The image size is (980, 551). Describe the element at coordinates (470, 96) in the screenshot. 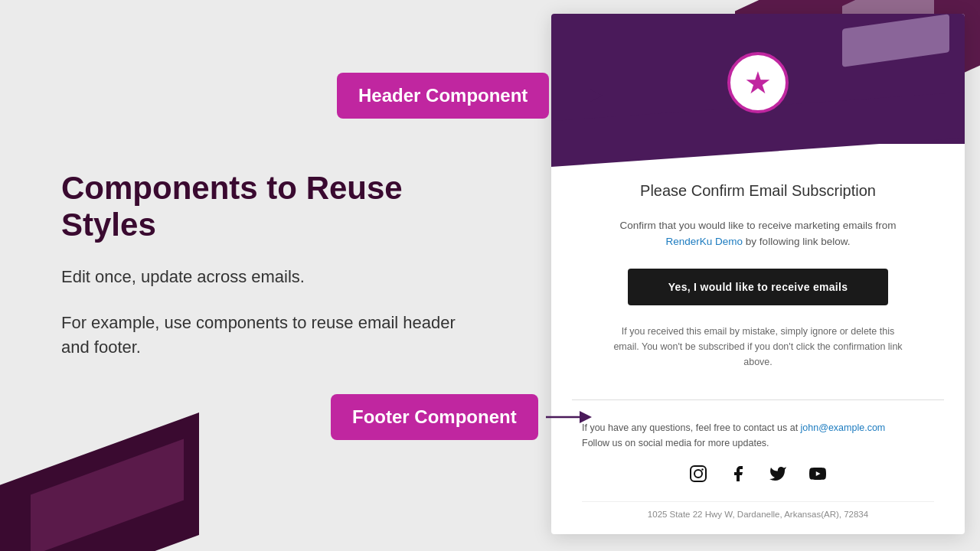

I see `header-label-section: Header Component` at that location.